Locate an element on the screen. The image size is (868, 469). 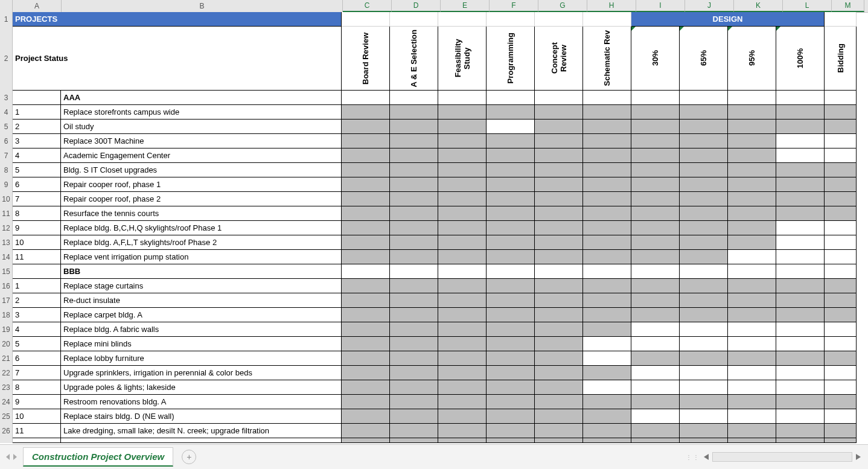
project-name: Upgrade sprinklers, irrigation in perenn… is located at coordinates (202, 373).